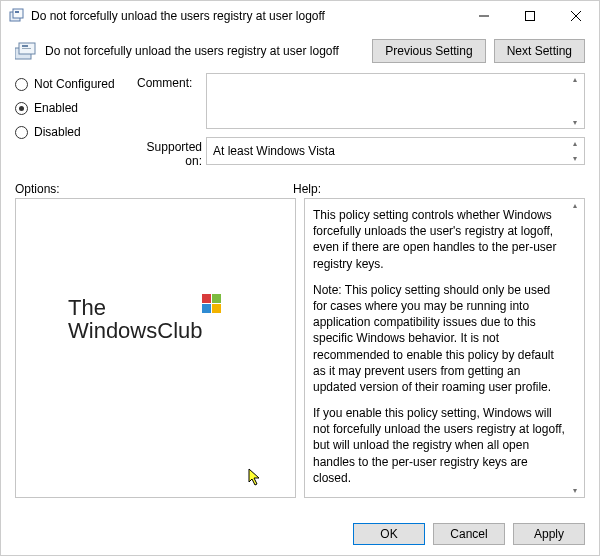 The image size is (600, 556). Describe the element at coordinates (56, 108) in the screenshot. I see `radio-label: Enabled` at that location.